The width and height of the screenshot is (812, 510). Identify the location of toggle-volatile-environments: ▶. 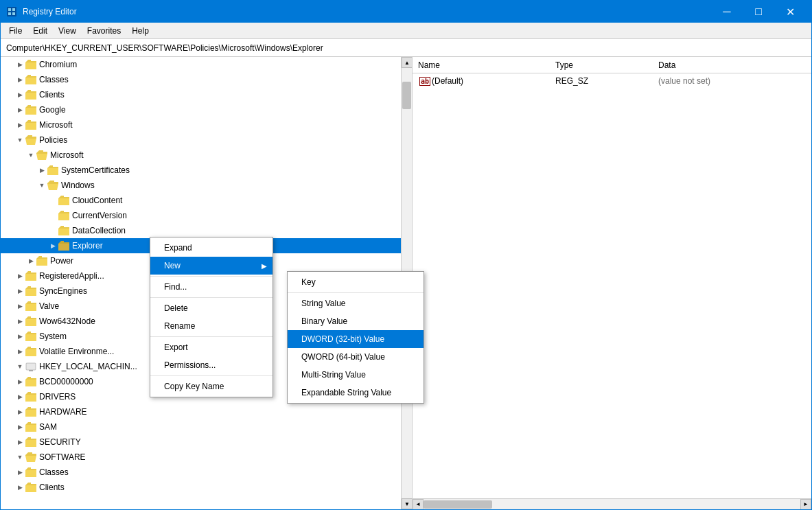
(20, 351).